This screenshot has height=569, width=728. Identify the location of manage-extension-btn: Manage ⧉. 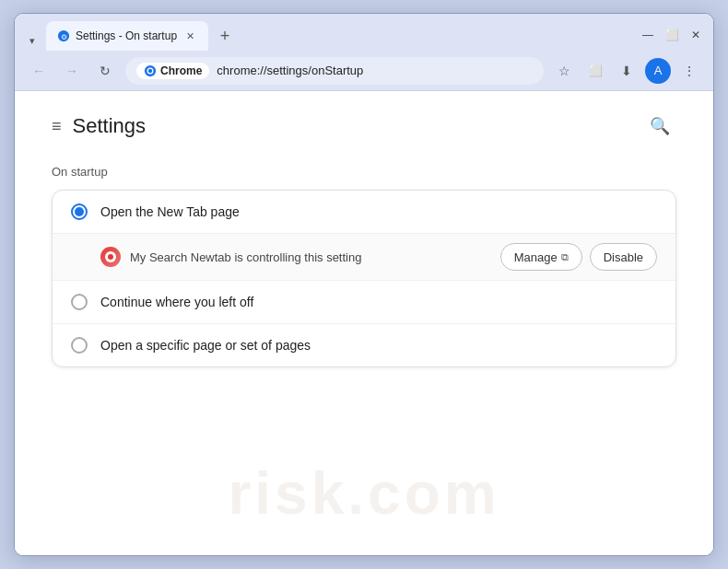
(542, 257).